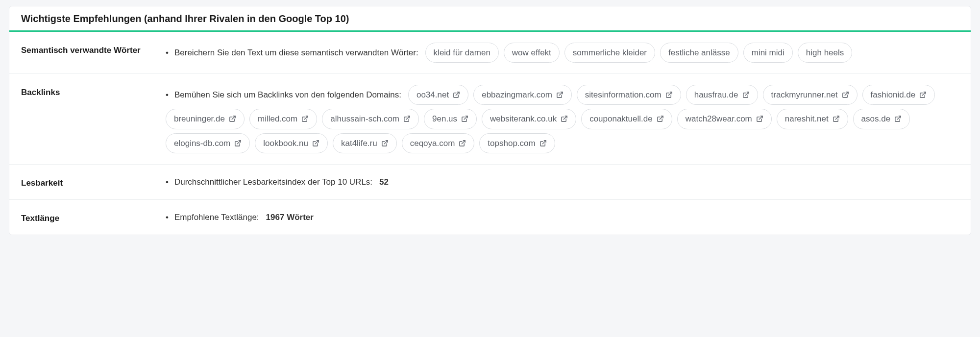  Describe the element at coordinates (199, 119) in the screenshot. I see `backlink-domain-label: breuninger.de` at that location.